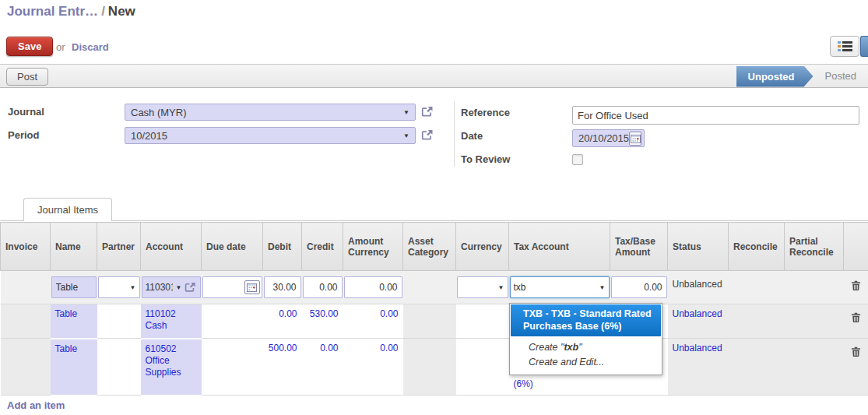  Describe the element at coordinates (61, 47) in the screenshot. I see `or-text: or` at that location.